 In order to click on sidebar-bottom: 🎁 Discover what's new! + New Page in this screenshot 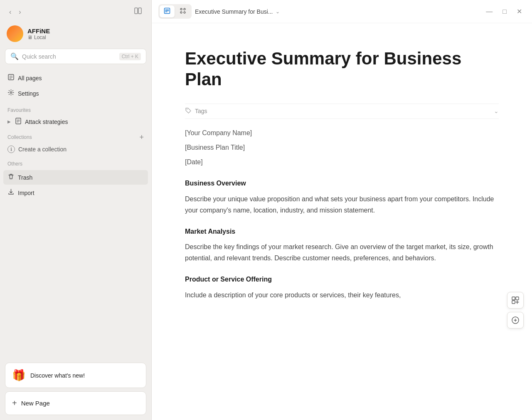, I will do `click(76, 389)`.